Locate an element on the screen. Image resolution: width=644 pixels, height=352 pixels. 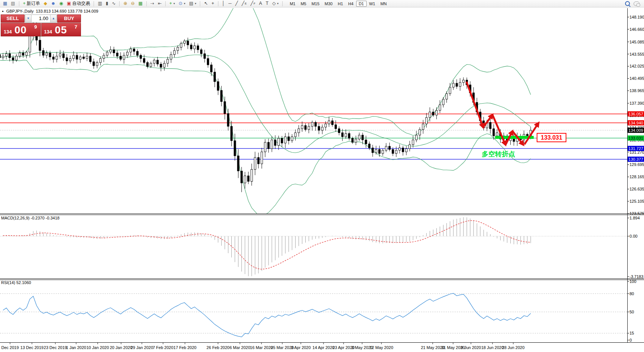
svg-text: 129.695 is located at coordinates (637, 164).